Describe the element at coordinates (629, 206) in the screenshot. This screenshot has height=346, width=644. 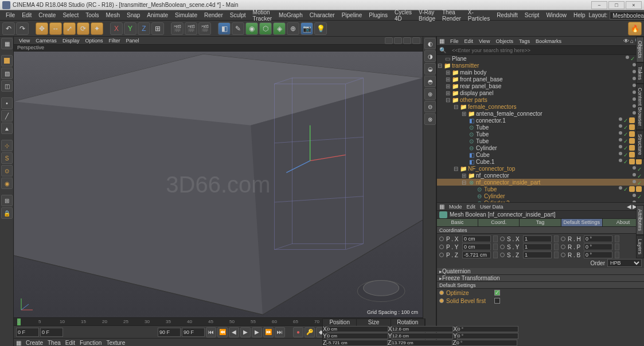
I see `attr-back: ◀` at that location.